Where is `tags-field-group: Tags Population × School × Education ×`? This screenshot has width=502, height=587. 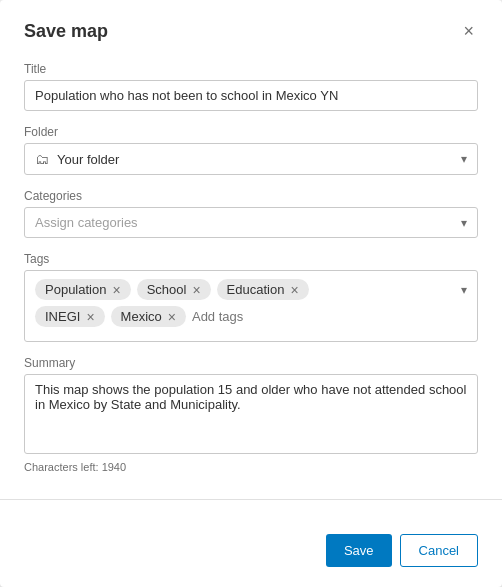 tags-field-group: Tags Population × School × Education × is located at coordinates (251, 297).